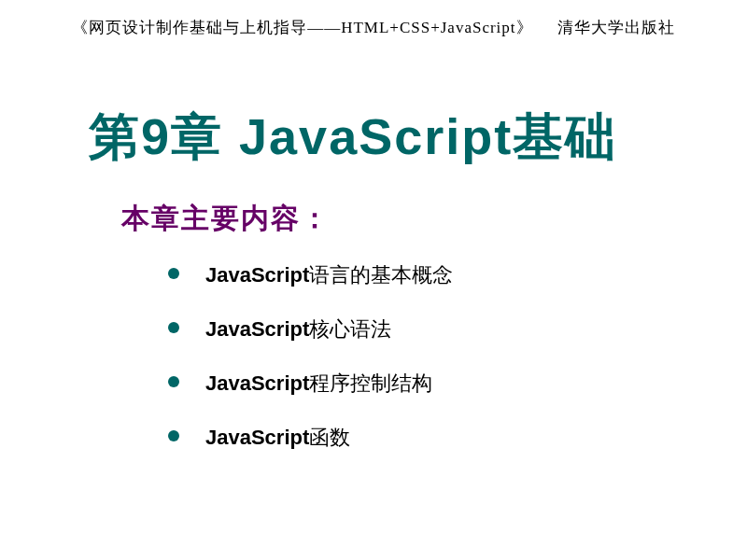  Describe the element at coordinates (458, 384) in the screenshot. I see `list-item: JavaScript程序控制结构` at that location.